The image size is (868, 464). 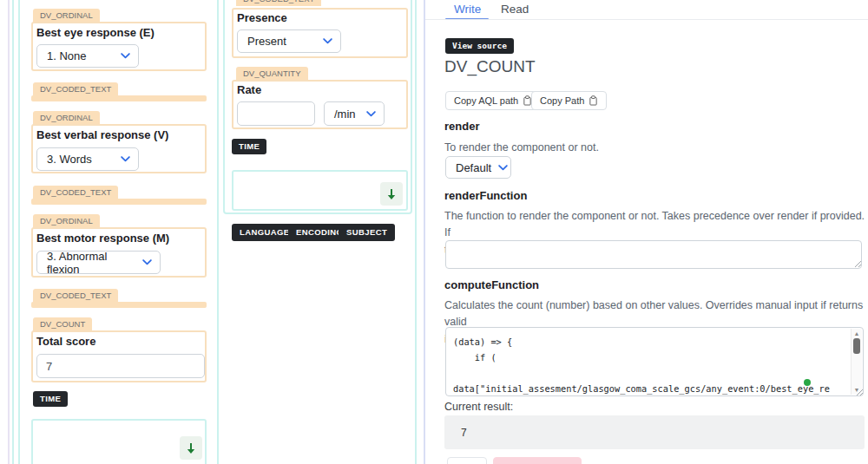 What do you see at coordinates (486, 196) in the screenshot?
I see `render-function-heading: renderFunction` at bounding box center [486, 196].